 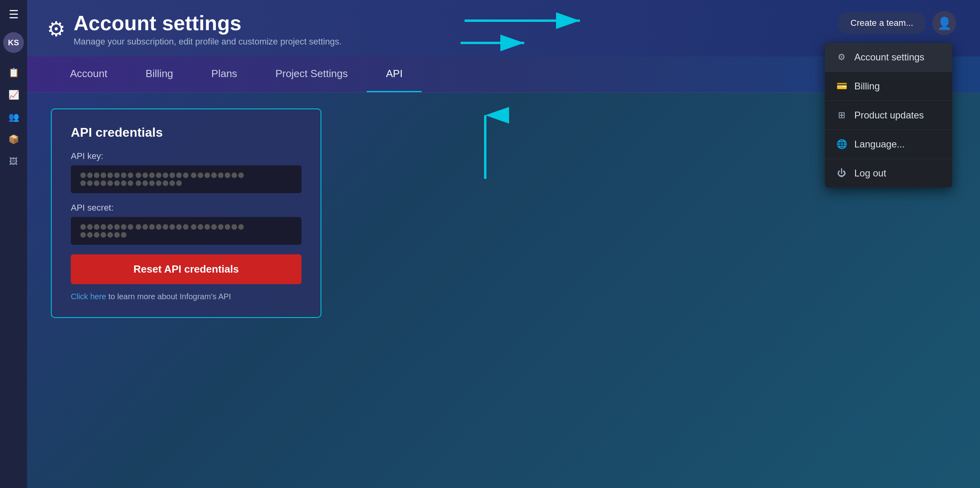 What do you see at coordinates (89, 74) in the screenshot?
I see `tab-account: Account` at bounding box center [89, 74].